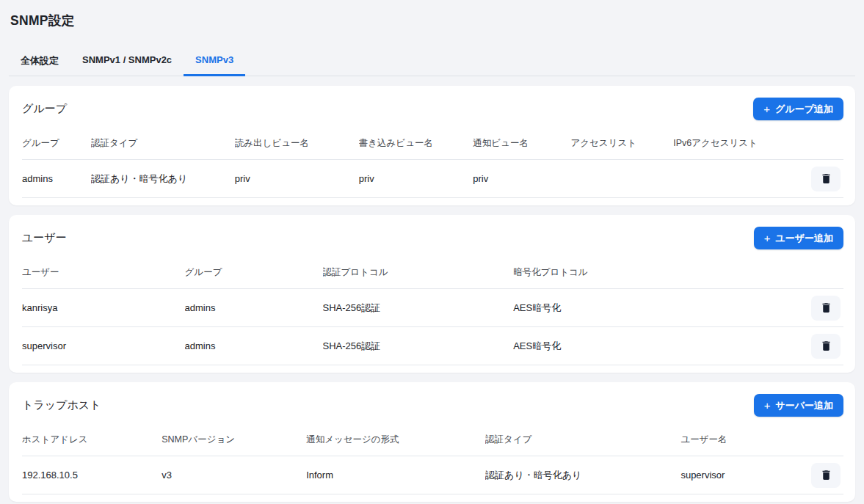  What do you see at coordinates (805, 109) in the screenshot?
I see `add-group-button-label: グループ追加` at bounding box center [805, 109].